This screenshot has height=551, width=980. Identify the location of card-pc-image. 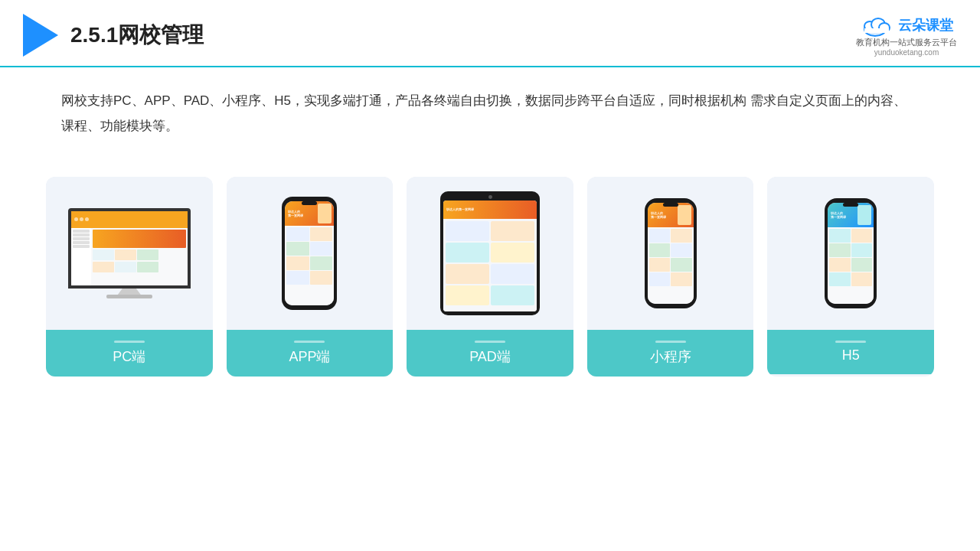
(129, 253).